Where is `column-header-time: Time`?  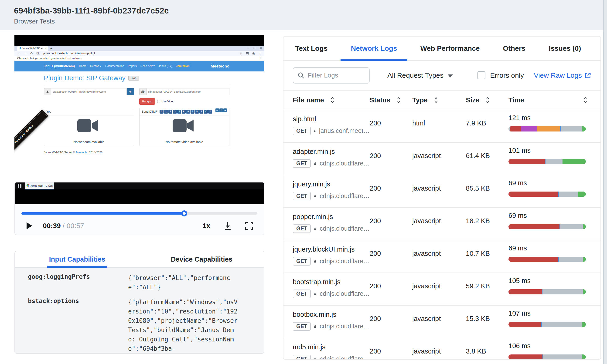
column-header-time: Time is located at coordinates (548, 100).